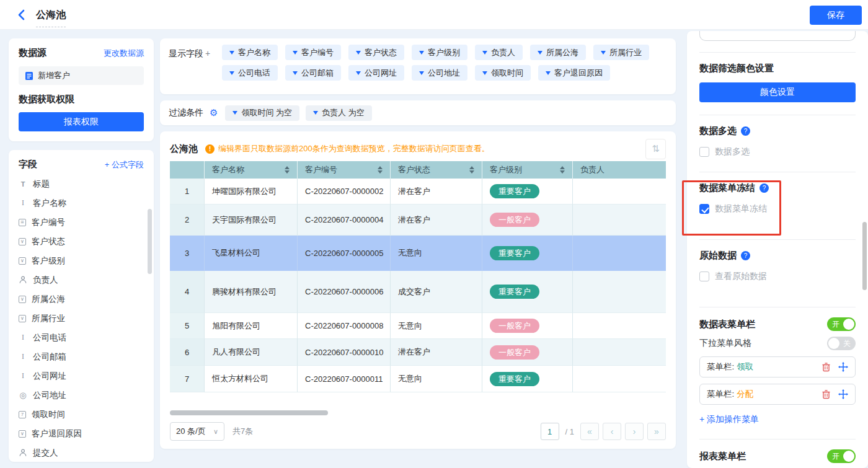 Image resolution: width=868 pixels, height=468 pixels. Describe the element at coordinates (436, 170) in the screenshot. I see `column-header: 客户状态` at that location.